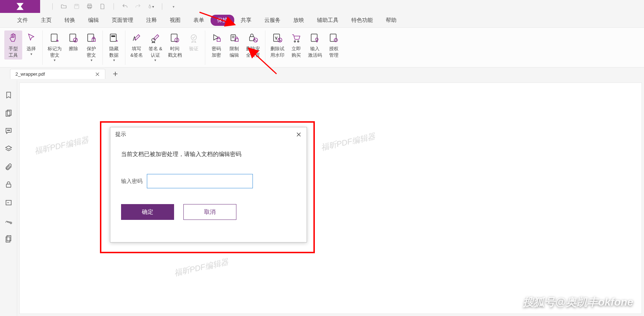 The width and height of the screenshot is (644, 316). What do you see at coordinates (13, 38) in the screenshot?
I see `hand-tool-icon` at bounding box center [13, 38].